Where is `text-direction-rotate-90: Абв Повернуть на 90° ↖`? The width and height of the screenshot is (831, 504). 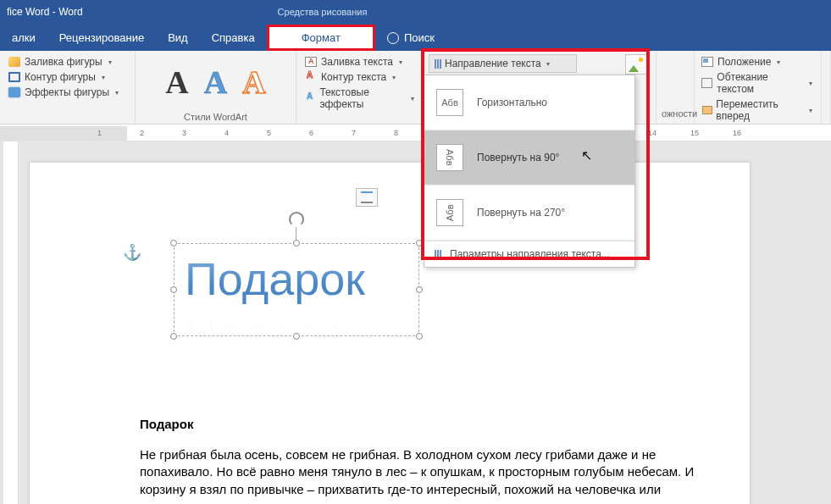
text-direction-rotate-90: Абв Повернуть на 90° ↖ is located at coordinates (529, 158).